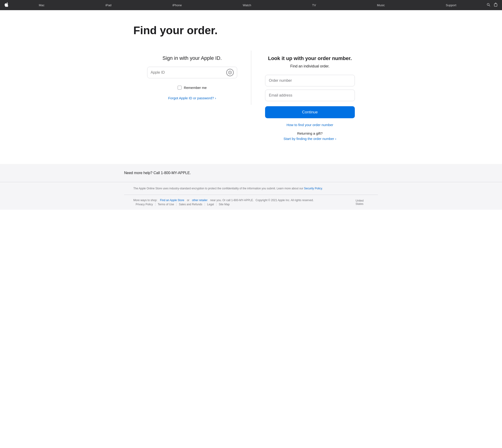  I want to click on lookup-title: Look it up with your order number., so click(310, 59).